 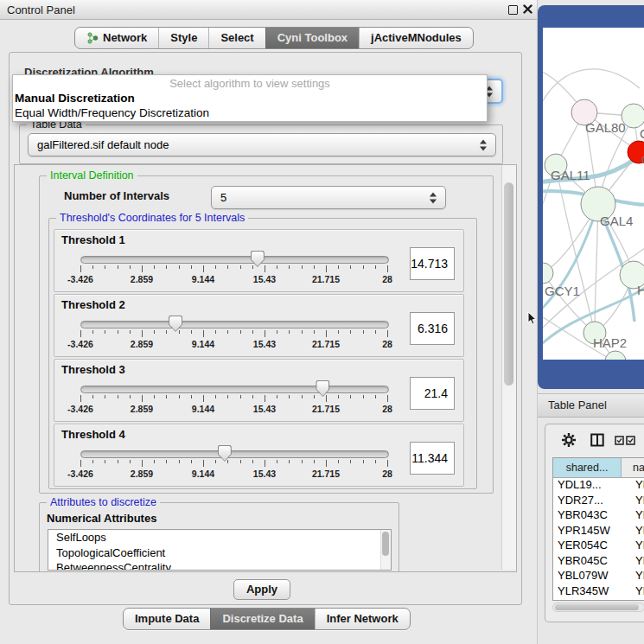 I want to click on tab-select: Select, so click(x=237, y=38).